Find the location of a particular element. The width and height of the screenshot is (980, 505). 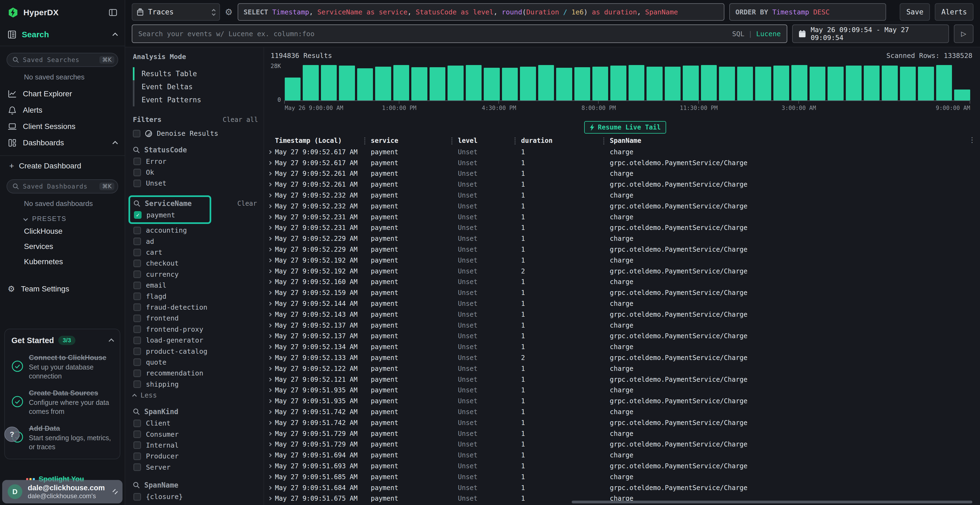

help-button: ? is located at coordinates (12, 434).